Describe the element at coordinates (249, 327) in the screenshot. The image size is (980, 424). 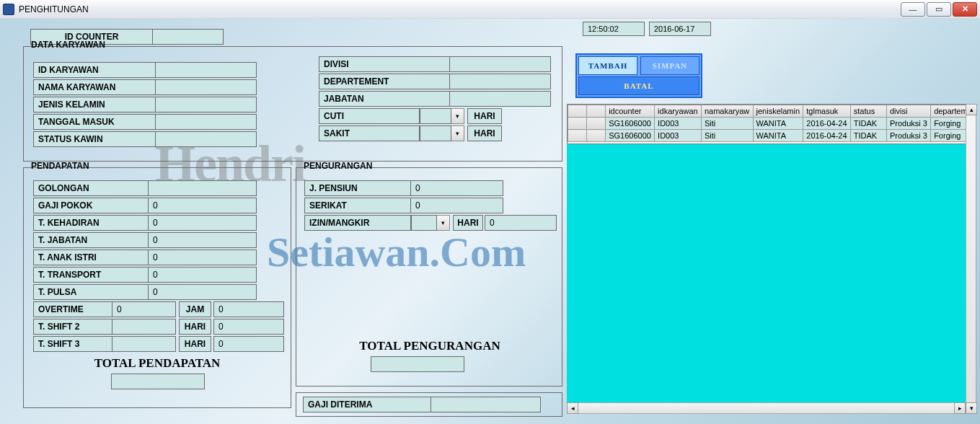
I see `input-shift2-amount: 0` at that location.